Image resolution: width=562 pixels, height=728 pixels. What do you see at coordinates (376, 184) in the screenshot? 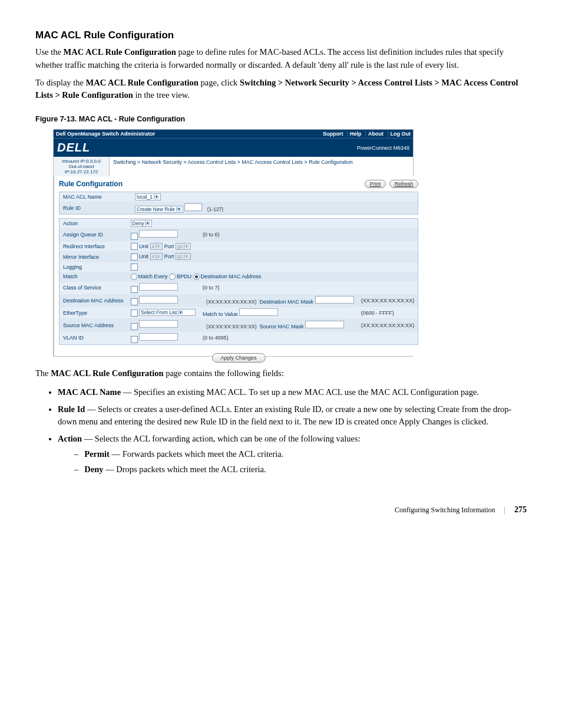
I see `print-button: Print` at bounding box center [376, 184].